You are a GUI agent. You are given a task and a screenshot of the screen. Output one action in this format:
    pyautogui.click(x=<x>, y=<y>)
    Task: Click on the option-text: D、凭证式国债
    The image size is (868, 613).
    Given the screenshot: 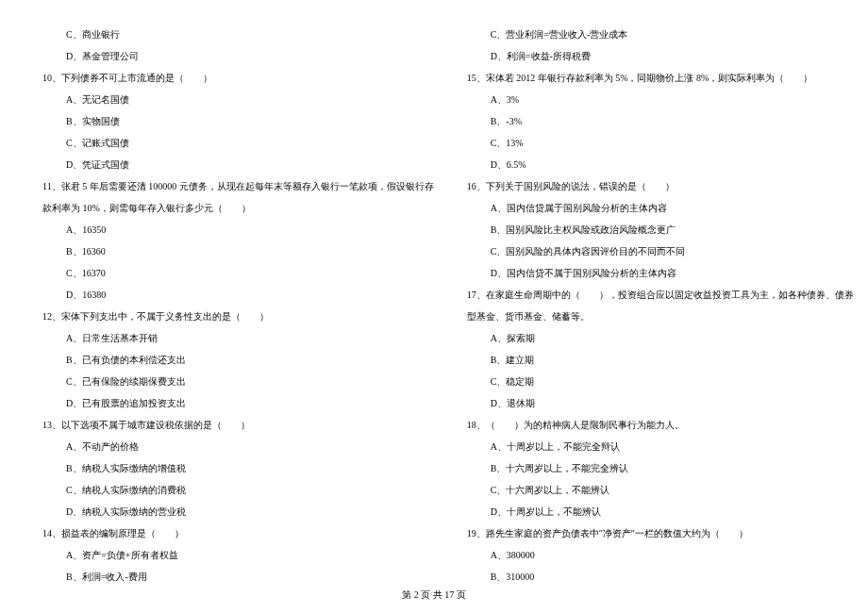 What is the action you would take?
    pyautogui.click(x=236, y=165)
    